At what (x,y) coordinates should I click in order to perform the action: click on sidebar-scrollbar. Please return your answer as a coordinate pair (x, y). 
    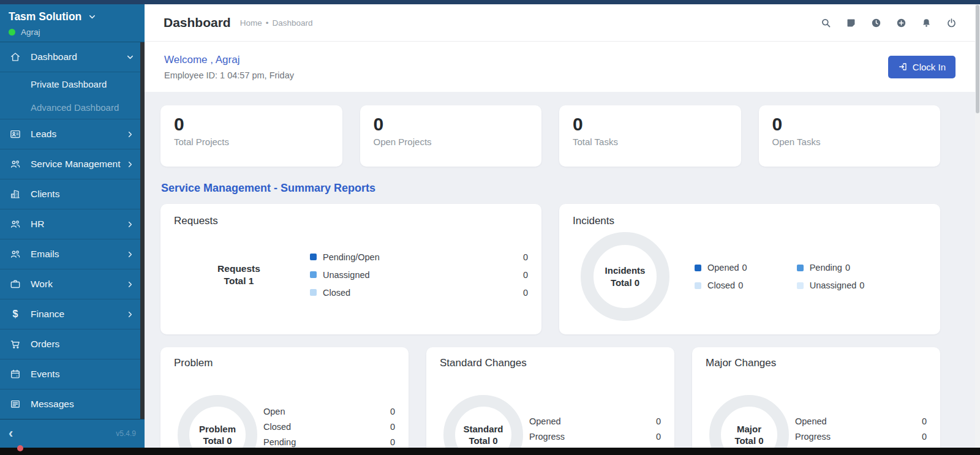
    Looking at the image, I should click on (142, 230).